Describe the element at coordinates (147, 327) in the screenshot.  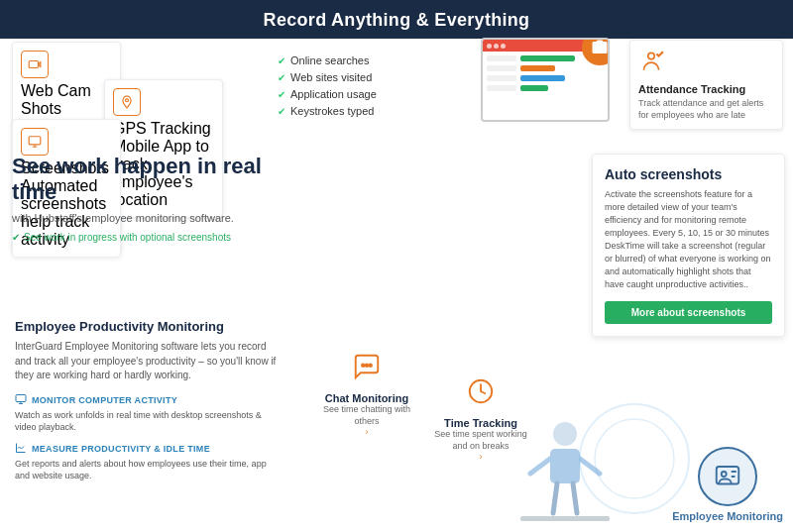
I see `emp-productivity-title: Employee Productivity Monitoring` at that location.